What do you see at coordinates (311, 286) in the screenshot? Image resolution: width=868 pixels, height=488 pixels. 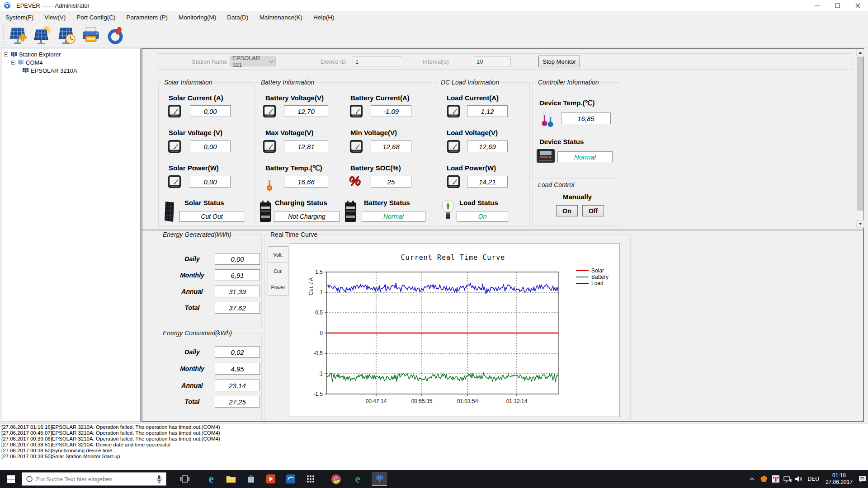 I see `chart-ylabel: Cur. / A` at bounding box center [311, 286].